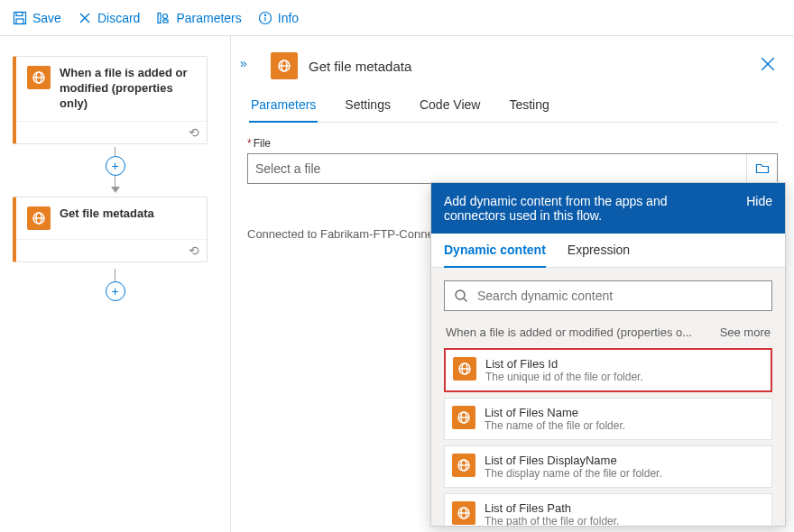 This screenshot has height=532, width=794. Describe the element at coordinates (512, 169) in the screenshot. I see `file-input-row` at that location.